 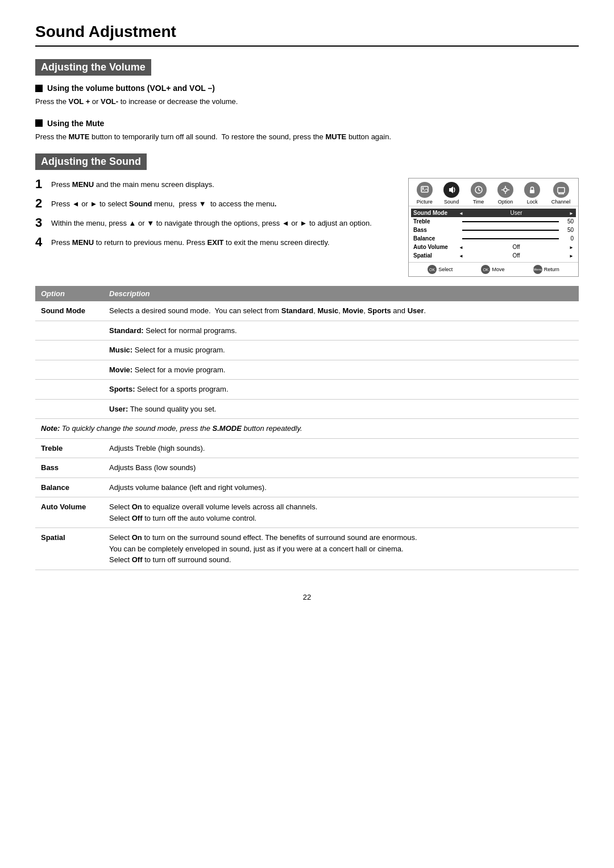 What do you see at coordinates (341, 488) in the screenshot?
I see `balance-description: Adjusts volume balance (left and right v…` at bounding box center [341, 488].